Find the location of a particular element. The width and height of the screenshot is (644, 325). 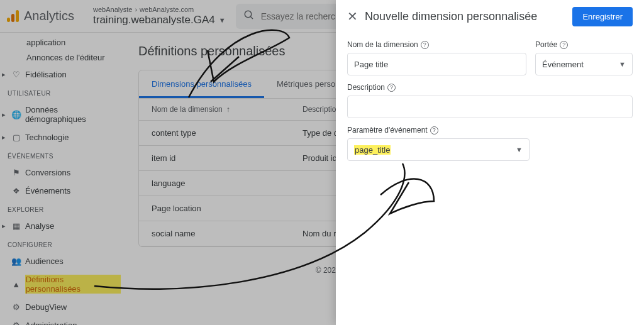

col-name: Nom de la dimension↑ is located at coordinates (227, 109).